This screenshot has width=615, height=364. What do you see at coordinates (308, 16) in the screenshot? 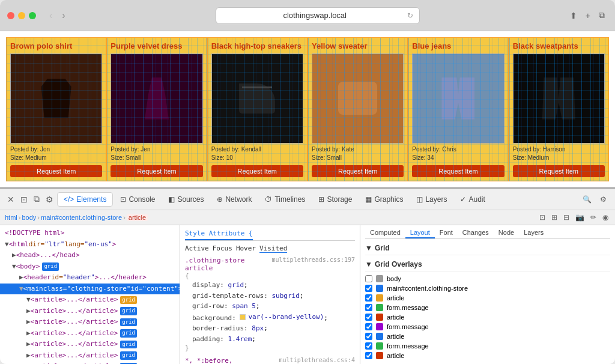
I see `browser-titlebar: ‹ › clothingswap.local ↻ ⬆ + ⧉` at bounding box center [308, 16].